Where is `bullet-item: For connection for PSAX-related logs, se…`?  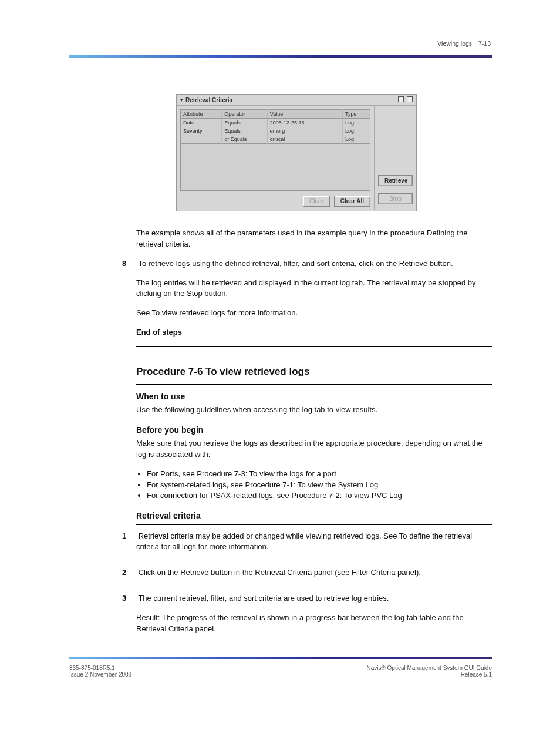
bullet-item: For connection for PSAX-related logs, se… is located at coordinates (319, 496).